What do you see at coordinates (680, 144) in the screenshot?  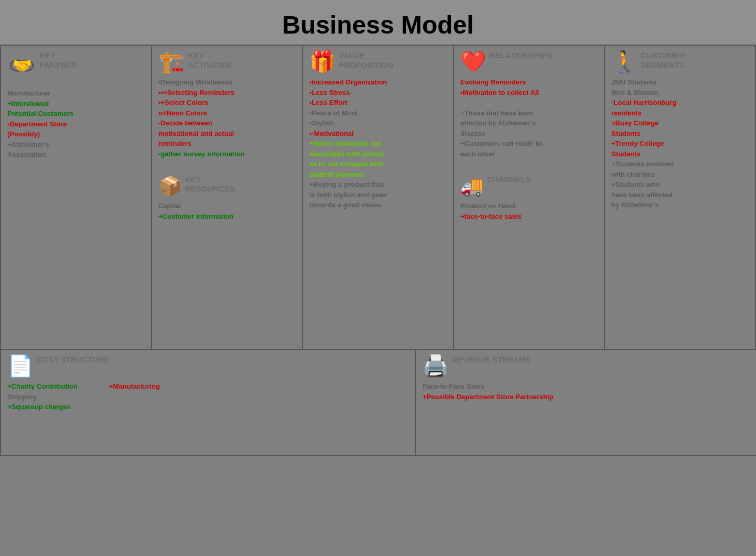 I see `customer-segments-content: JMU Students Men & Women -Local Harrison…` at bounding box center [680, 144].